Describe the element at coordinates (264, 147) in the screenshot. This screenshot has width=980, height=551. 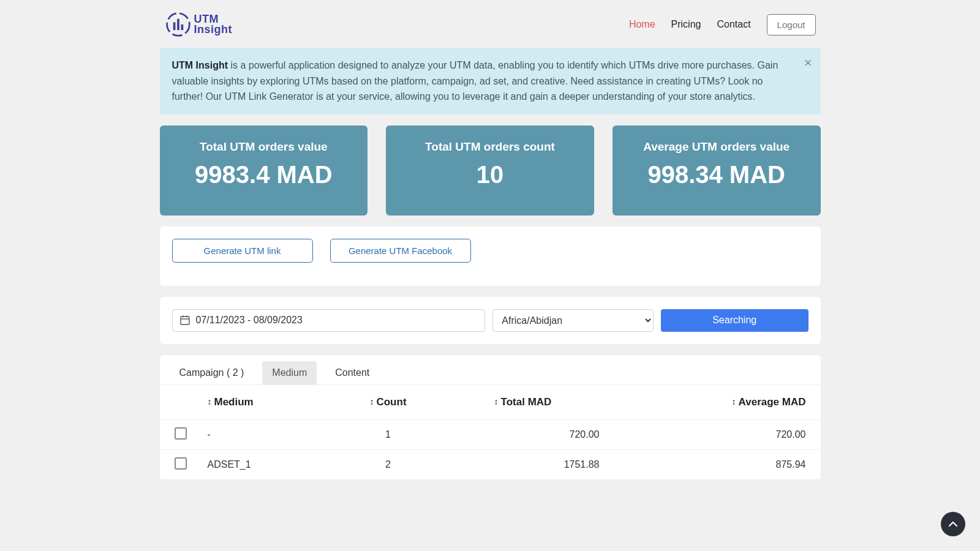
I see `metric-title: Total UTM orders value` at that location.